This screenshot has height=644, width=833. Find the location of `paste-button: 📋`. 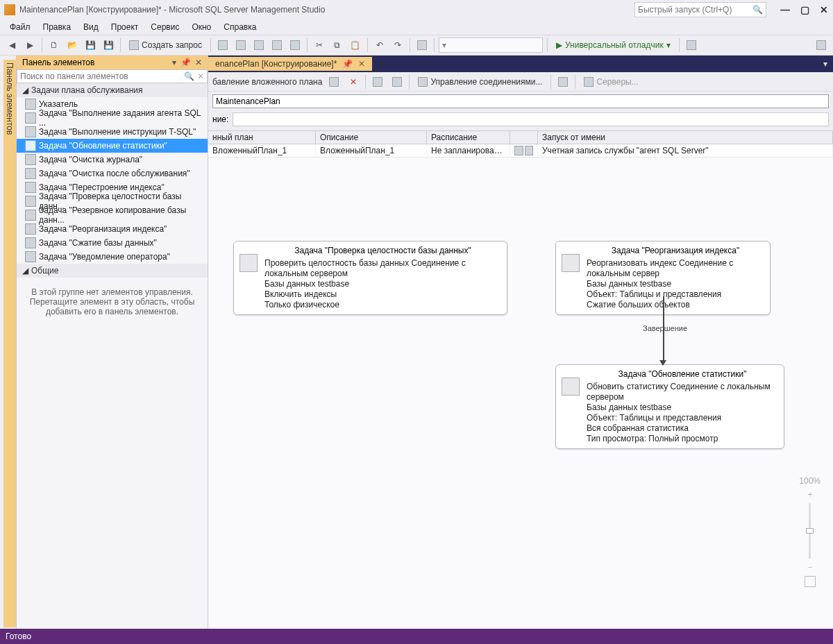

paste-button: 📋 is located at coordinates (355, 45).